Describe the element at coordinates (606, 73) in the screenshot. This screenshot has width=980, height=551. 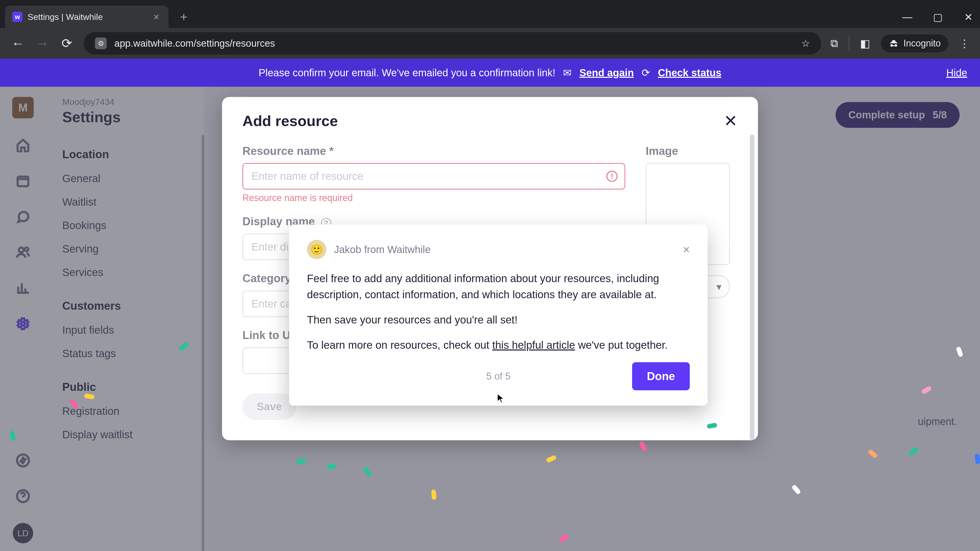
I see `banner-send-again-link: Send again` at that location.